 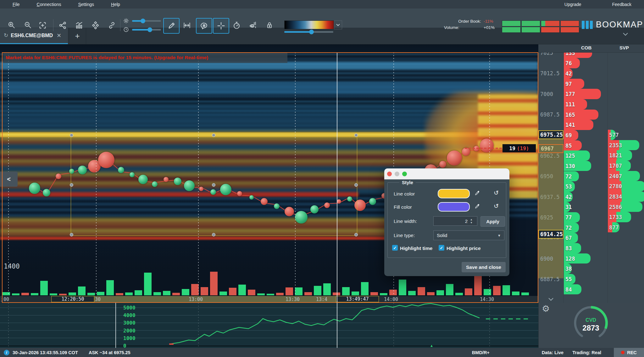 I want to click on menu-item-settings: Settings, so click(x=86, y=4).